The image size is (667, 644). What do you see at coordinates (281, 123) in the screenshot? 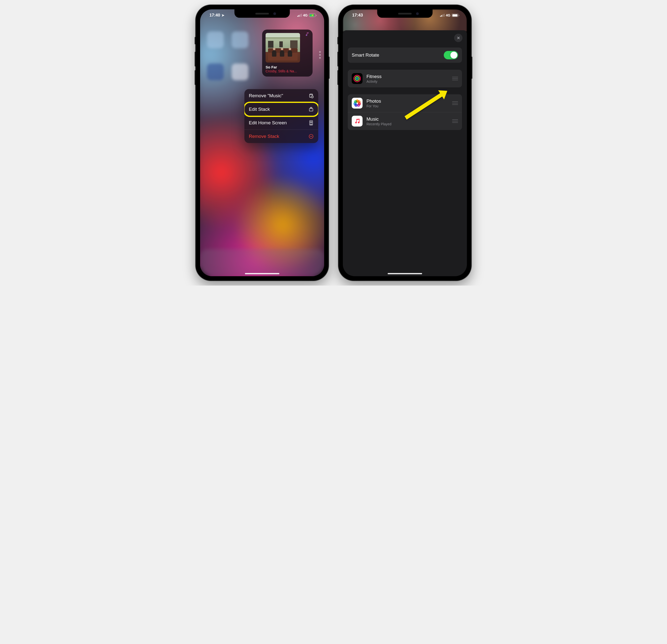
I see `menu-edit-home: Edit Home Screen` at bounding box center [281, 123].